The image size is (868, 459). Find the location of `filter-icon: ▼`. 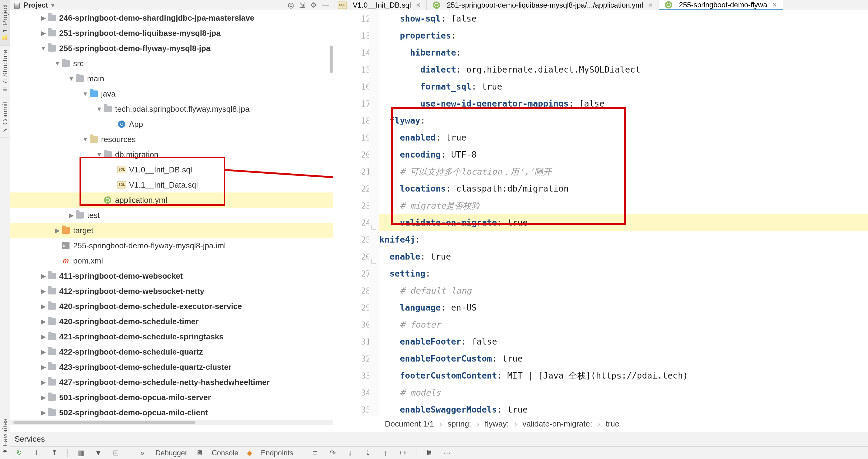

filter-icon: ▼ is located at coordinates (98, 453).